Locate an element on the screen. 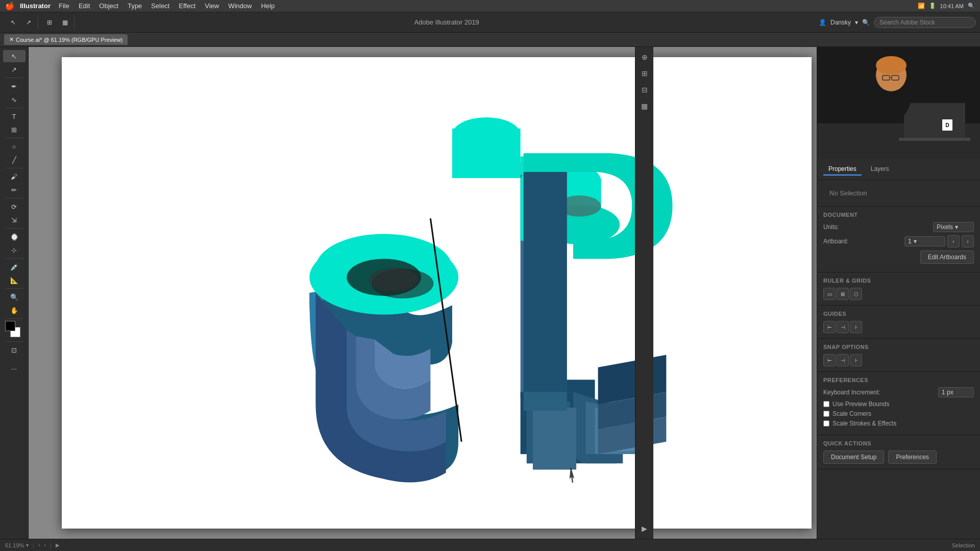  paintbrush-tool: 🖌 is located at coordinates (14, 177).